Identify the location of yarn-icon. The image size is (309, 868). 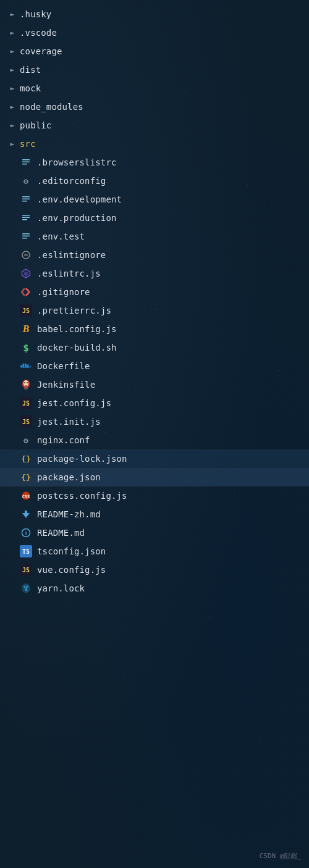
(26, 588).